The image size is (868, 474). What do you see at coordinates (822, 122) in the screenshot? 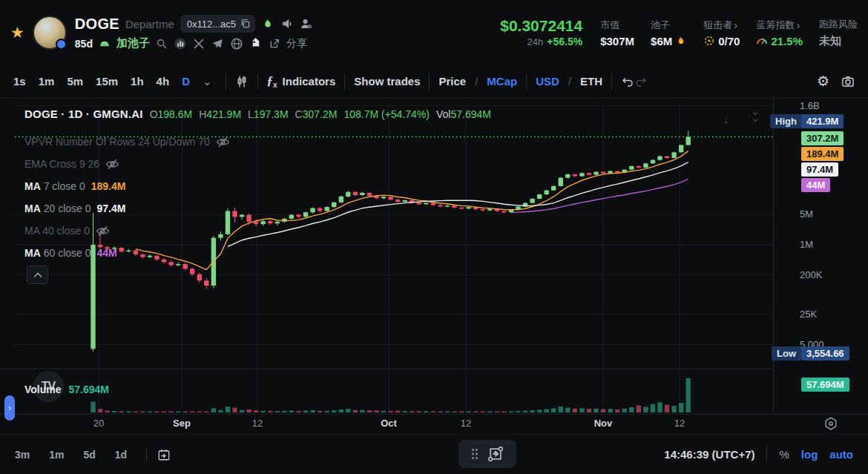
I see `high-badge-value: 421.9M` at bounding box center [822, 122].